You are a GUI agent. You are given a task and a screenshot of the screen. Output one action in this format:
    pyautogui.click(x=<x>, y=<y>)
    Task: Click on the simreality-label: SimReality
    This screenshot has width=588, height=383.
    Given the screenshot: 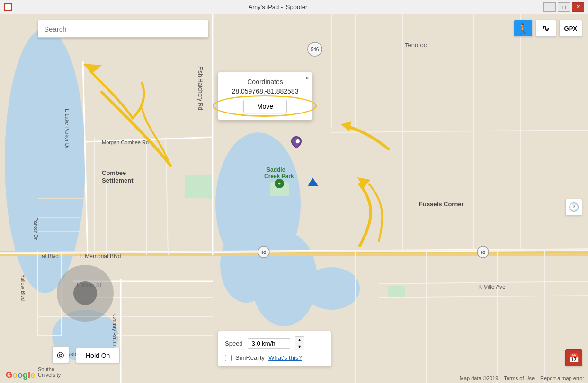 What is the action you would take?
    pyautogui.click(x=250, y=357)
    